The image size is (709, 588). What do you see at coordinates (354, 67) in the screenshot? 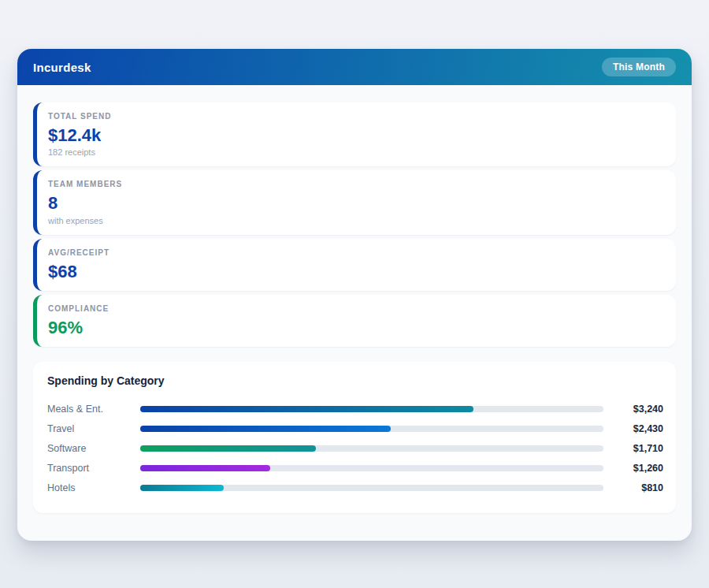
I see `app-header: Incurdesk This Month` at bounding box center [354, 67].